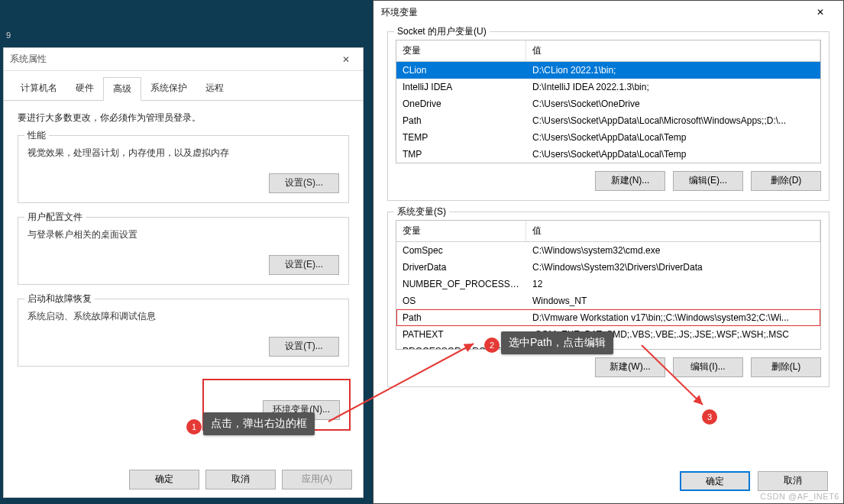  I want to click on annotation-badge-2: 2, so click(492, 345).